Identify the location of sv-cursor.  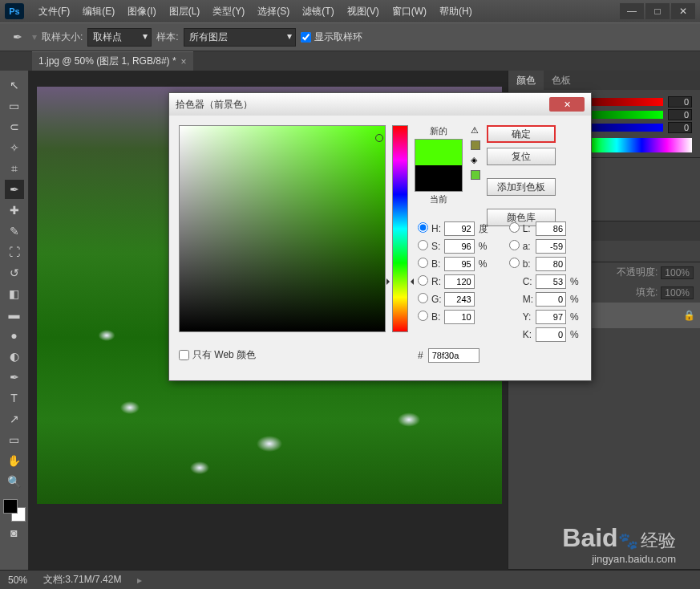
(379, 138).